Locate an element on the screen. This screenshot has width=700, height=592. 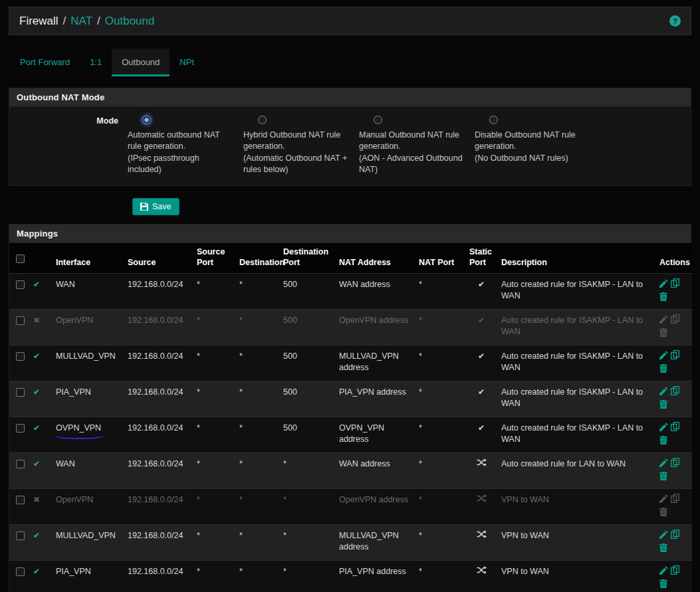
col-source-port: Source Port is located at coordinates (214, 258).